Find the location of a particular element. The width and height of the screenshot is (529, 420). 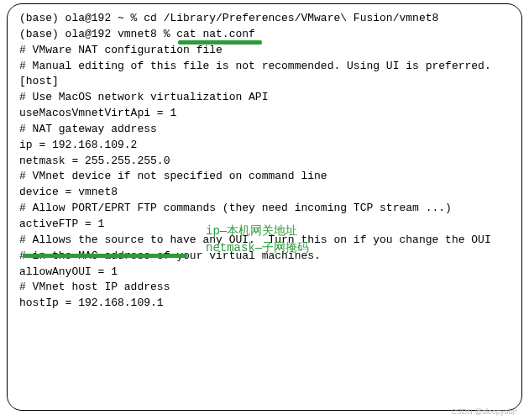

terminal-line: [host] is located at coordinates (266, 82).